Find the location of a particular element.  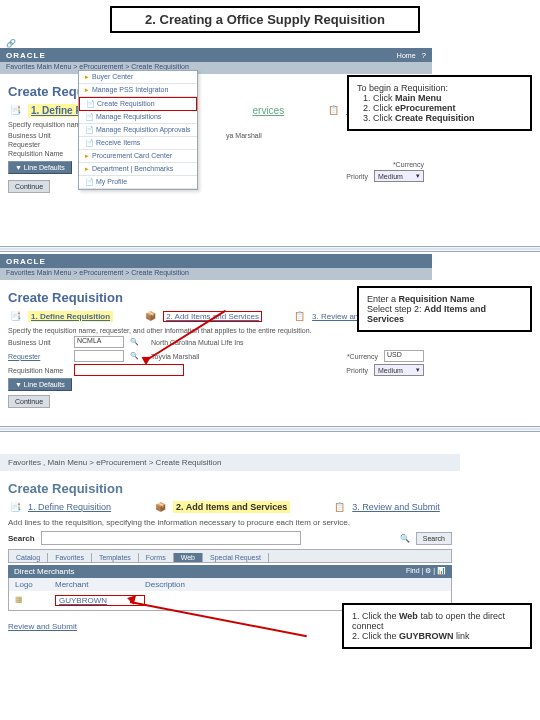

th-merchant: Merchant is located at coordinates (100, 584).